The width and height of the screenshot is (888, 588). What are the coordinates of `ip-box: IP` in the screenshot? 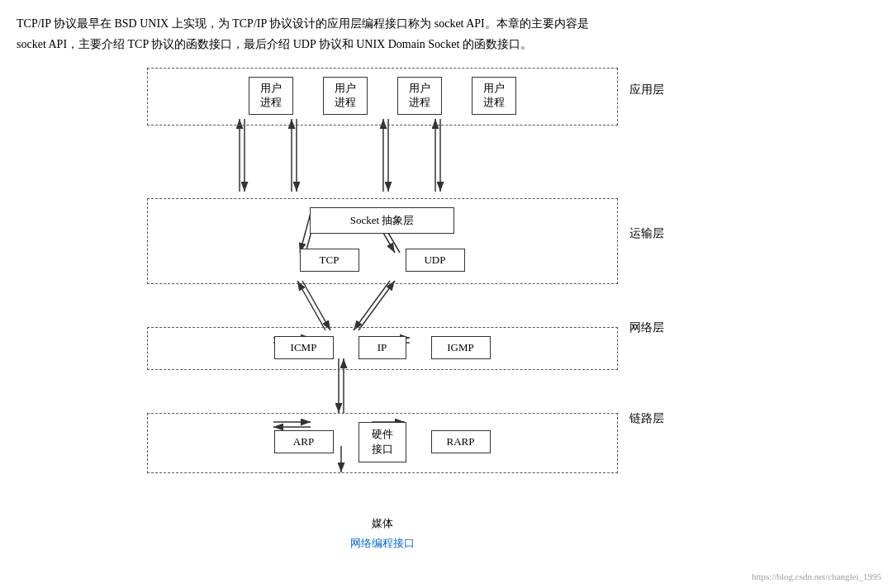 It's located at (382, 348).